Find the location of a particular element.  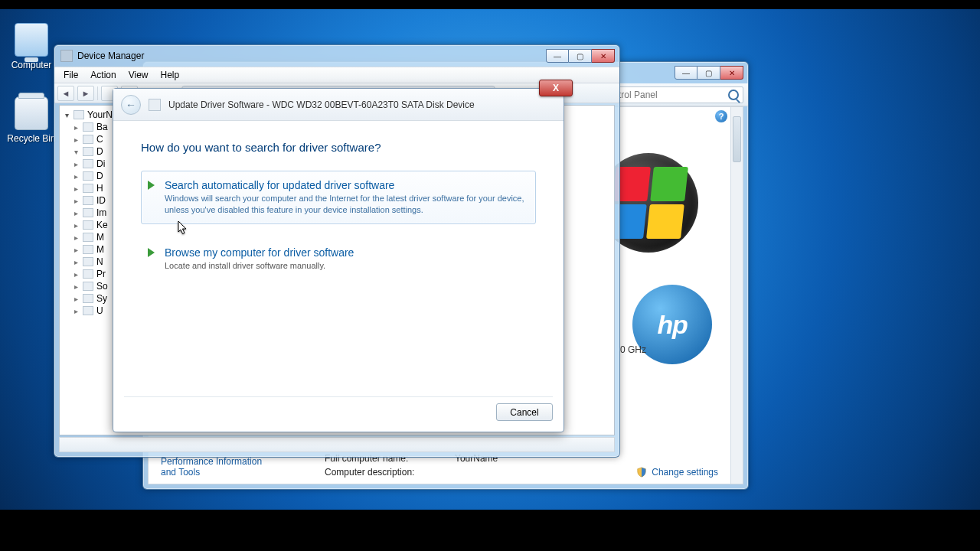

tree-item-label: Sy is located at coordinates (102, 298).